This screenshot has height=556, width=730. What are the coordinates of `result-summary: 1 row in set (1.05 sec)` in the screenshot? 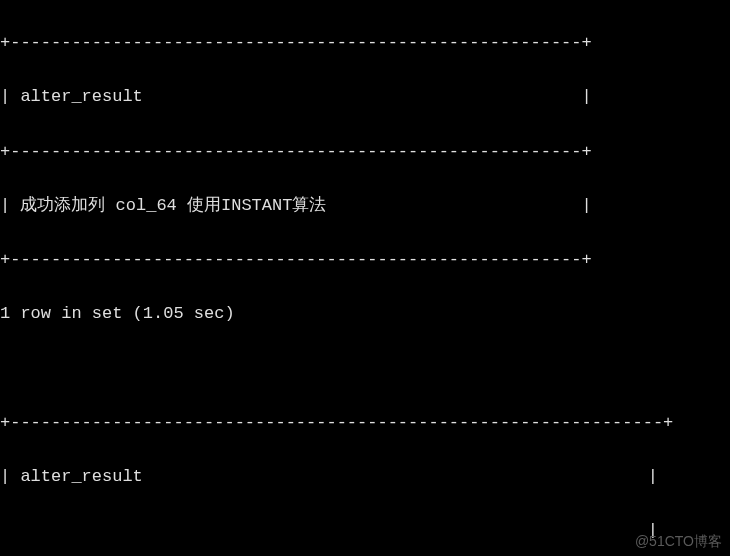 It's located at (365, 314).